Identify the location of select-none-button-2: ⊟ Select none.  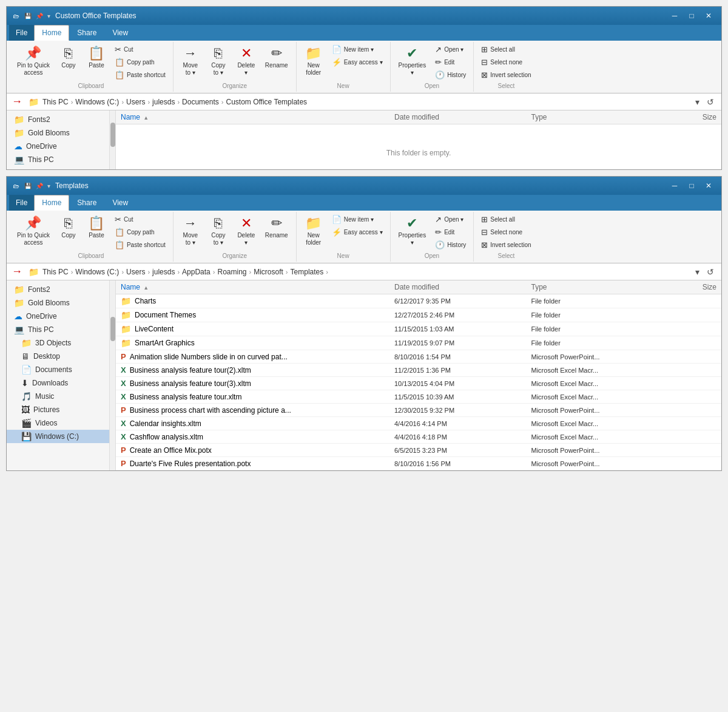
(506, 232).